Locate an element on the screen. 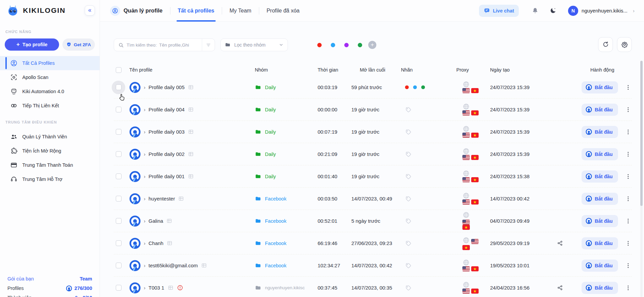 This screenshot has width=644, height=297. sidebar-collapse-button is located at coordinates (90, 10).